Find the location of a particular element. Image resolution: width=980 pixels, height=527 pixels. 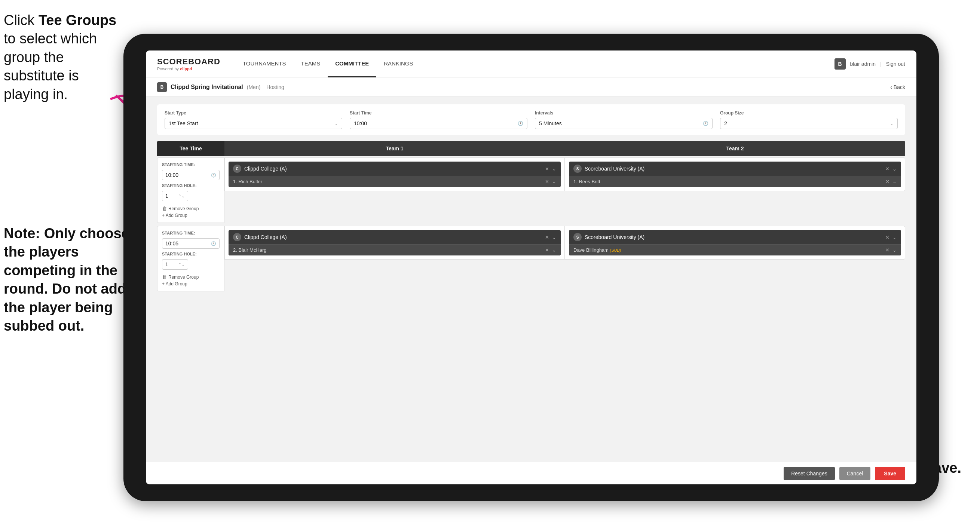

logo: SCOREBOARD Powered by clippd is located at coordinates (189, 64).